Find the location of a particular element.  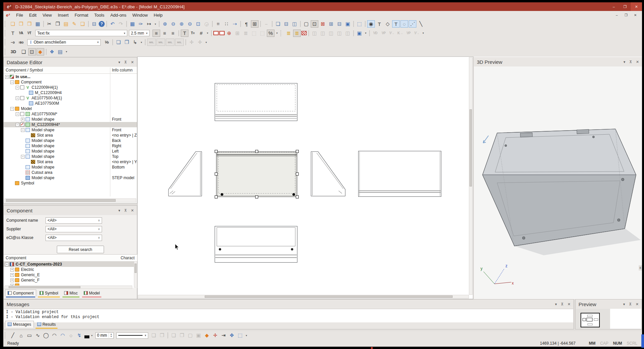

paste-icon: ▤ is located at coordinates (66, 24).